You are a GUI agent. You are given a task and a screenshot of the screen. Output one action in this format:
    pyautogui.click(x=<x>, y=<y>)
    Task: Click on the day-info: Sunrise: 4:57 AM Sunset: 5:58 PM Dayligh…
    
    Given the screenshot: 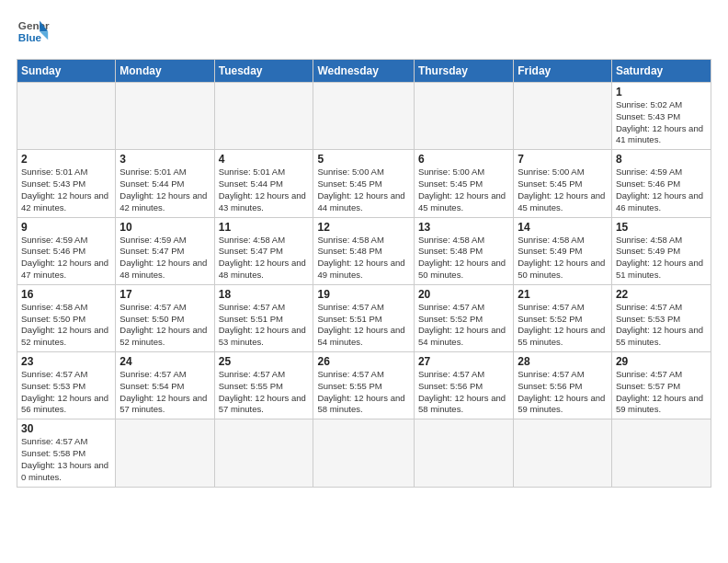 What is the action you would take?
    pyautogui.click(x=66, y=460)
    